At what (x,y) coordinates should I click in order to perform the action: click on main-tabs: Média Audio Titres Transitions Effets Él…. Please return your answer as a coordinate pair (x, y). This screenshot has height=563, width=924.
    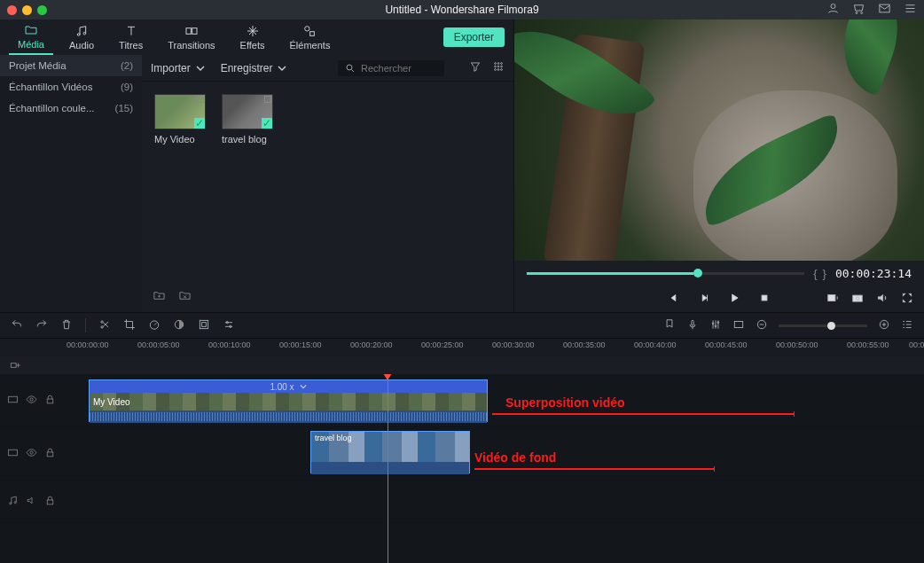
    Looking at the image, I should click on (257, 37).